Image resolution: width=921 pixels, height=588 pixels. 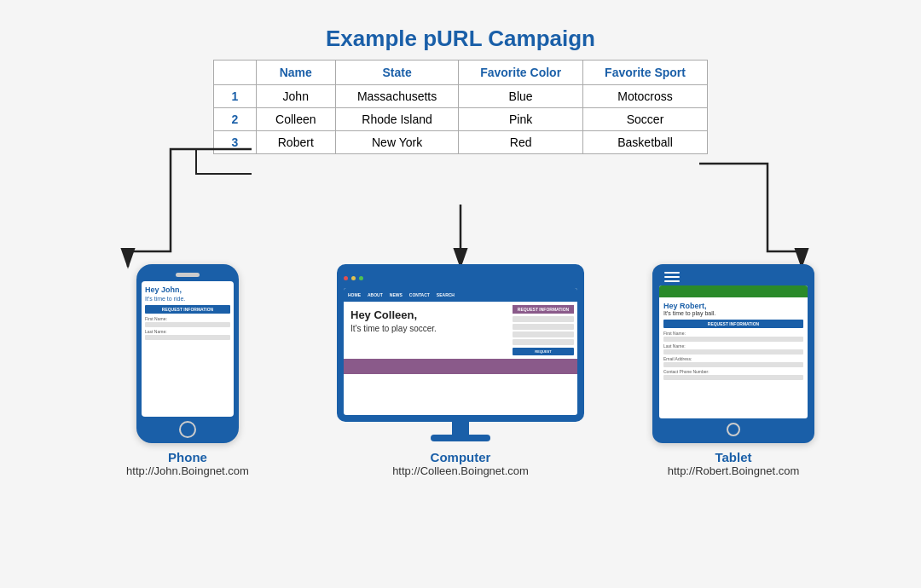 What do you see at coordinates (460, 371) in the screenshot?
I see `computer-device-container: HOME ABOUT NEWS CONTACT SEARCH Hey Colle…` at bounding box center [460, 371].